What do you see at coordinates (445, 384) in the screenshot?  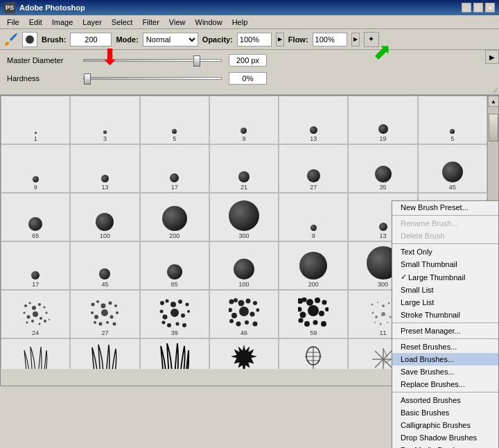 I see `ctx-replace-brushes: Replace Brushes...` at bounding box center [445, 384].